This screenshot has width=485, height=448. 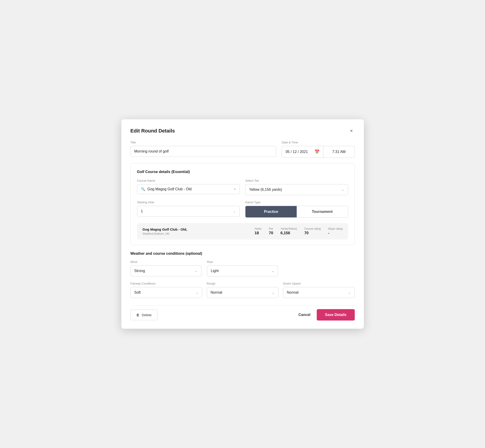 What do you see at coordinates (242, 149) in the screenshot?
I see `title-datetime-row: Title Date & Time 05 / 12 / 2021 📅 7:31 …` at bounding box center [242, 149].